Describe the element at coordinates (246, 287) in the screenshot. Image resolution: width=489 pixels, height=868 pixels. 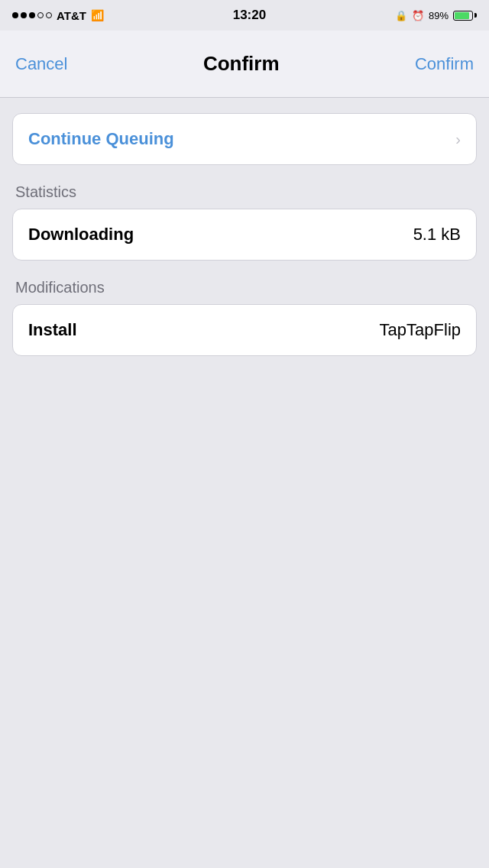
I see `modifications-section-header: Modifications` at that location.